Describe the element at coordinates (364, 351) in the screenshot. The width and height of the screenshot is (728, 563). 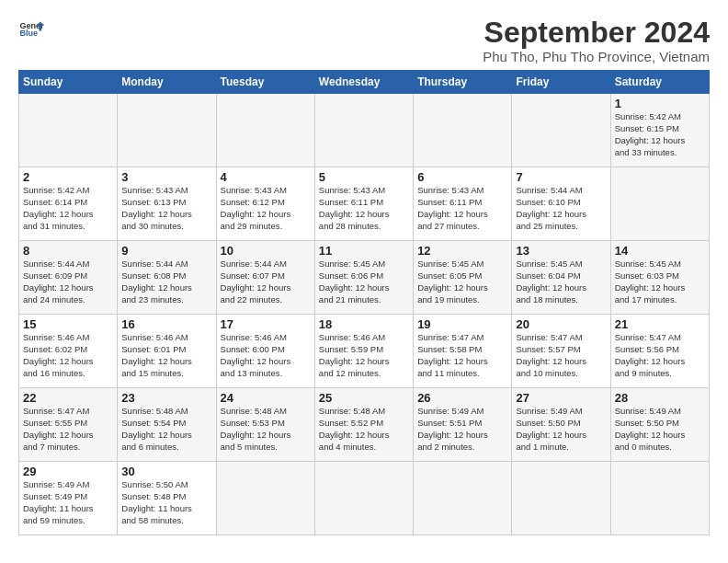
I see `calendar-week-row: 15Sunrise: 5:46 AM Sunset: 6:02 PM Dayli…` at that location.